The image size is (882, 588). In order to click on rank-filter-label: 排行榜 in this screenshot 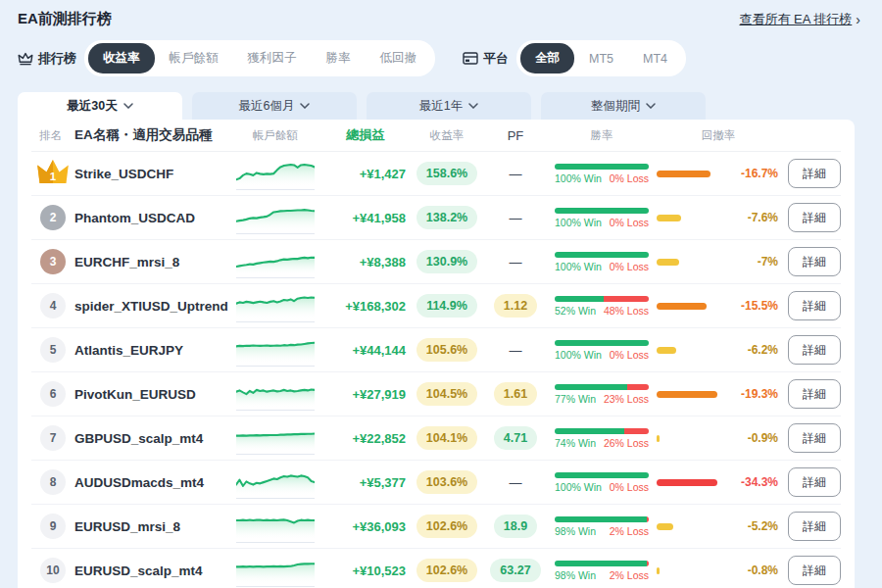, I will do `click(47, 59)`.